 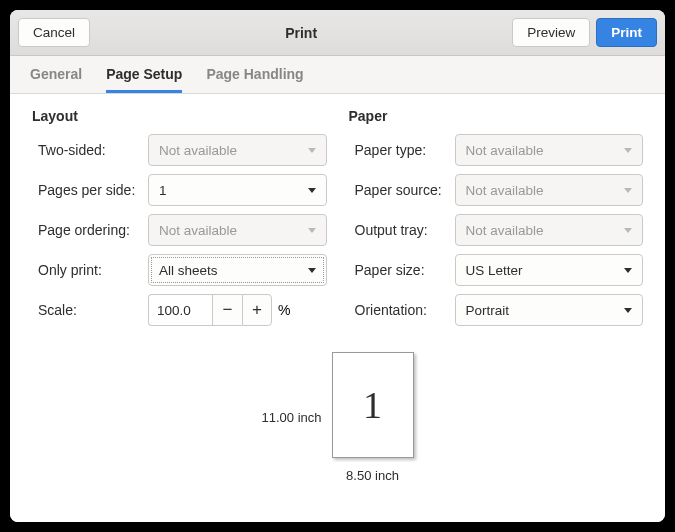 What do you see at coordinates (373, 405) in the screenshot?
I see `preview-page: 1` at bounding box center [373, 405].